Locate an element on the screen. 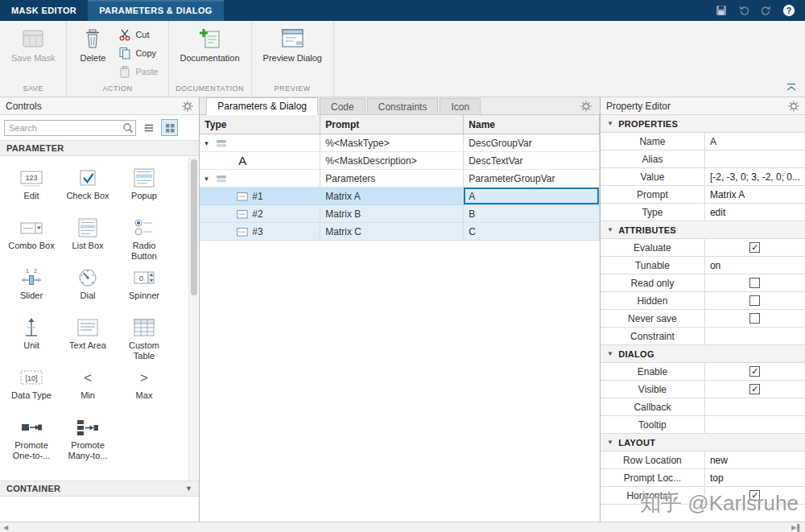  scroll-left-icon: ◀ is located at coordinates (6, 528).